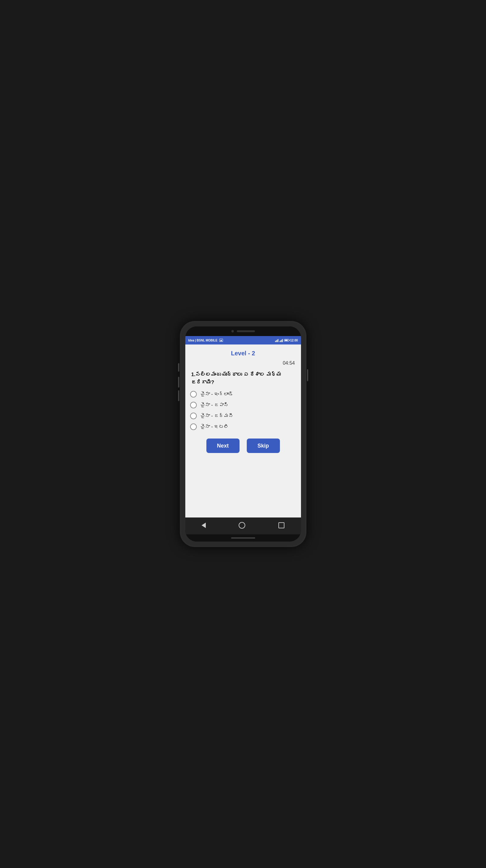  Describe the element at coordinates (243, 538) in the screenshot. I see `chin-indicator` at that location.